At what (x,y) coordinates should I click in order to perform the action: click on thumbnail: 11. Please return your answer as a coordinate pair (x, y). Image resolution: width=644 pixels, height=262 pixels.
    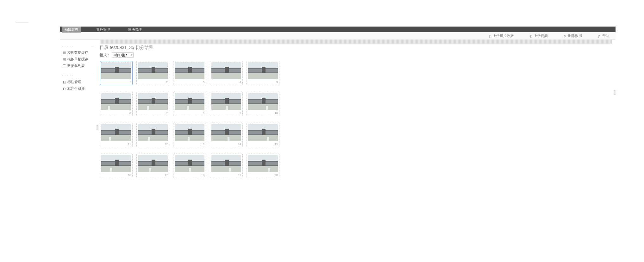
    Looking at the image, I should click on (116, 135).